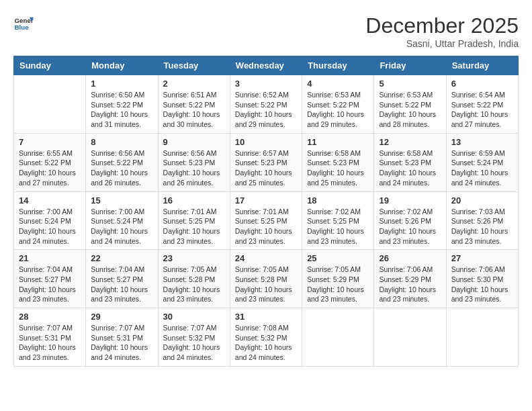 This screenshot has height=411, width=532. Describe the element at coordinates (482, 200) in the screenshot. I see `day-number: 20` at that location.